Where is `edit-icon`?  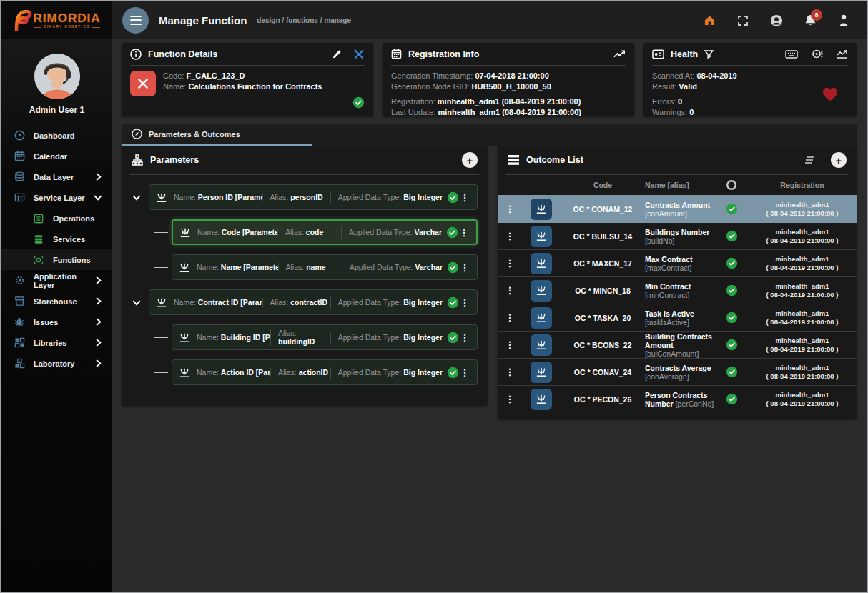 edit-icon is located at coordinates (337, 54).